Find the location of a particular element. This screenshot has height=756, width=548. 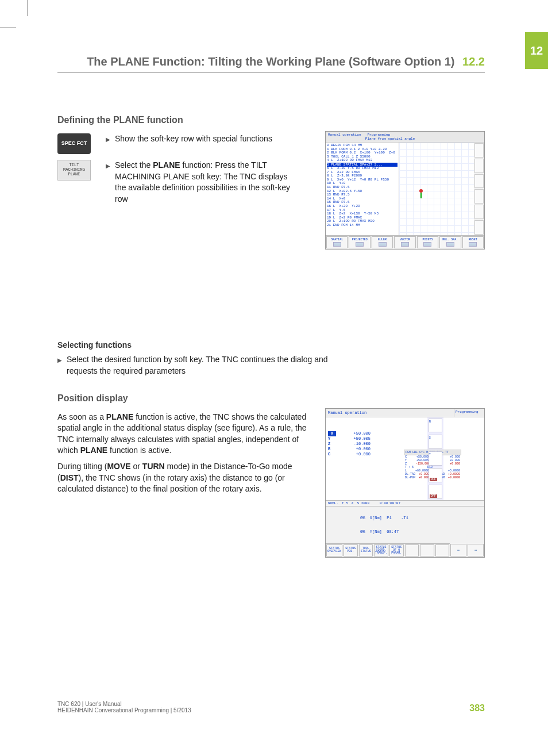

scr2-softkey-row: STATUS OVERVIEWSTATUS POS.TOOL STATUSSTA… is located at coordinates (388, 550).